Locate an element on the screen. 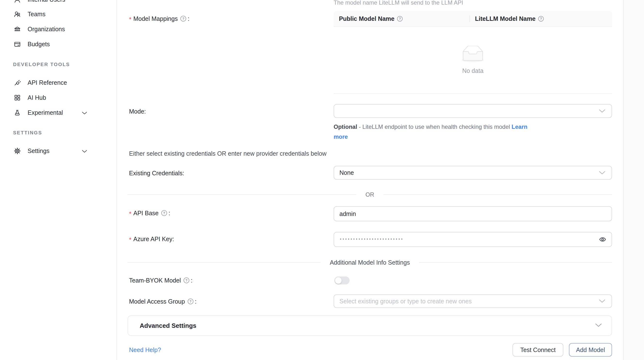  column-divider is located at coordinates (470, 19).